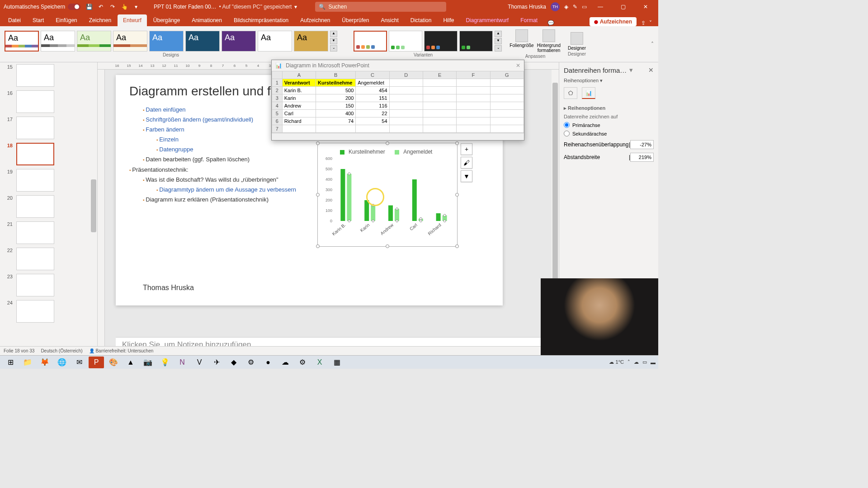  What do you see at coordinates (14, 20) in the screenshot?
I see `tab-datei: Datei` at bounding box center [14, 20].